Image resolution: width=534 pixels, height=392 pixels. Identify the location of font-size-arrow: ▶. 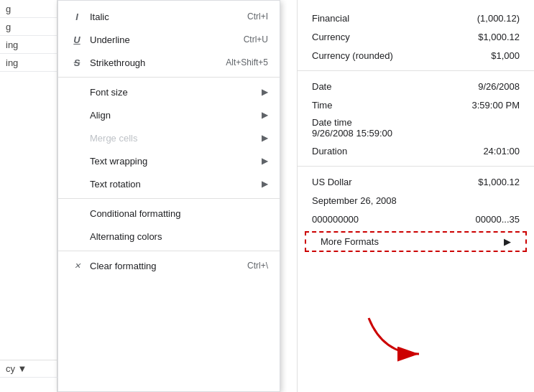
(264, 92).